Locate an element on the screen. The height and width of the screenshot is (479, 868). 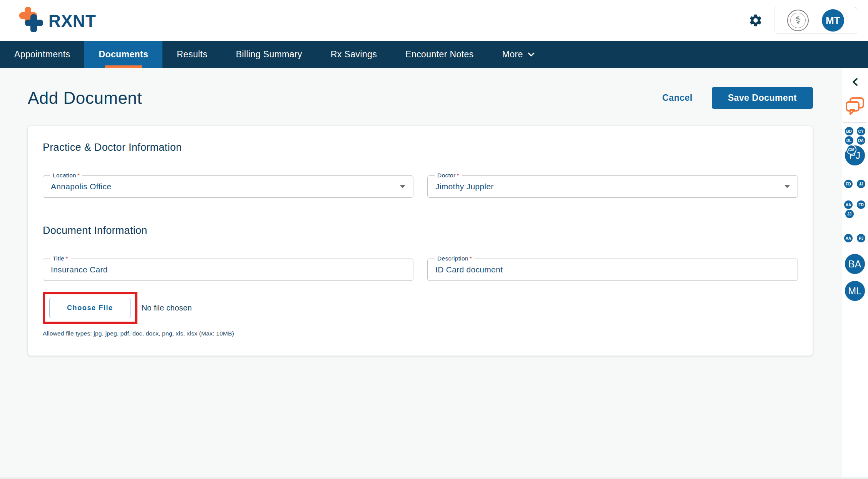
title-label: Title* is located at coordinates (60, 259).